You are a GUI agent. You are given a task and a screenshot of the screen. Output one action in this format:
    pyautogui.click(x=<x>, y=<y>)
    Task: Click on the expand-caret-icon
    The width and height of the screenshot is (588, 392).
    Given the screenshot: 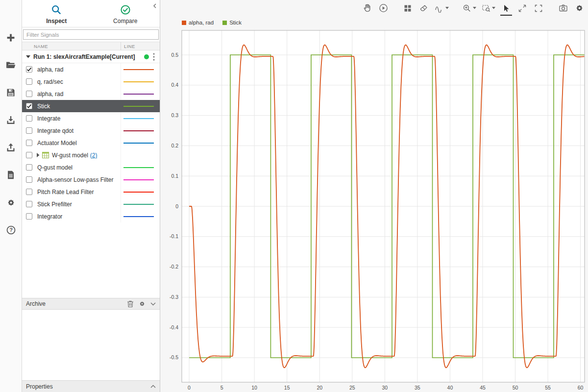 What is the action you would take?
    pyautogui.click(x=38, y=155)
    